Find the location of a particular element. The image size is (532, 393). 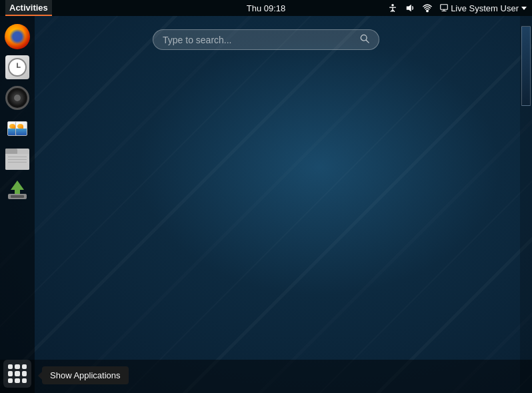

workspace-preview is located at coordinates (526, 66).